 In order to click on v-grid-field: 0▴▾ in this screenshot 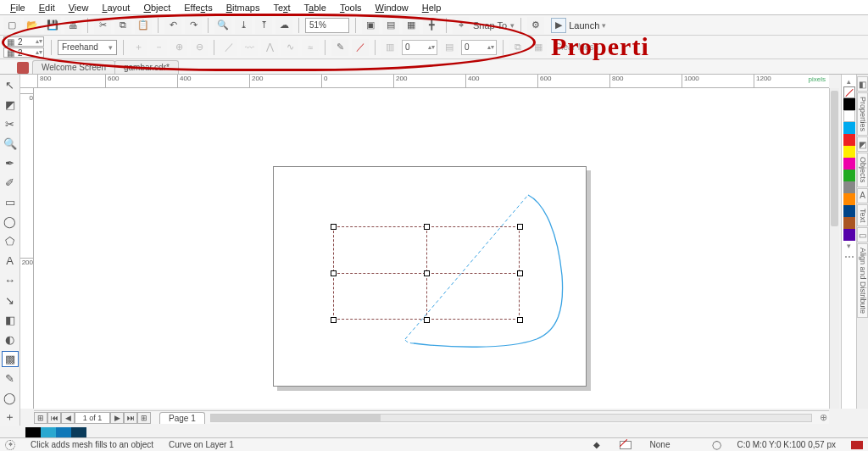, I will do `click(479, 47)`.